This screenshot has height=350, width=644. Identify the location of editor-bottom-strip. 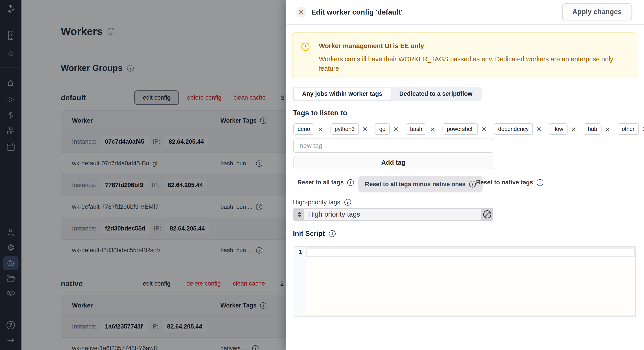
(471, 316).